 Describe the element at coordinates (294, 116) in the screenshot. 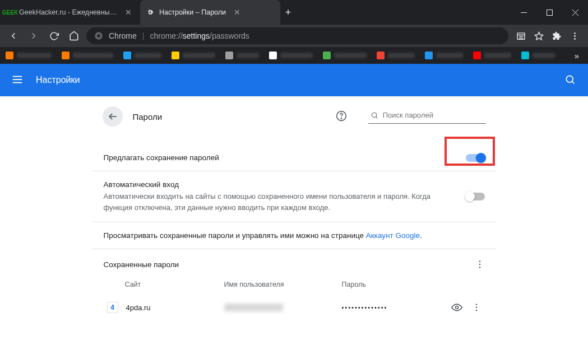

I see `card-header: Пароли` at that location.